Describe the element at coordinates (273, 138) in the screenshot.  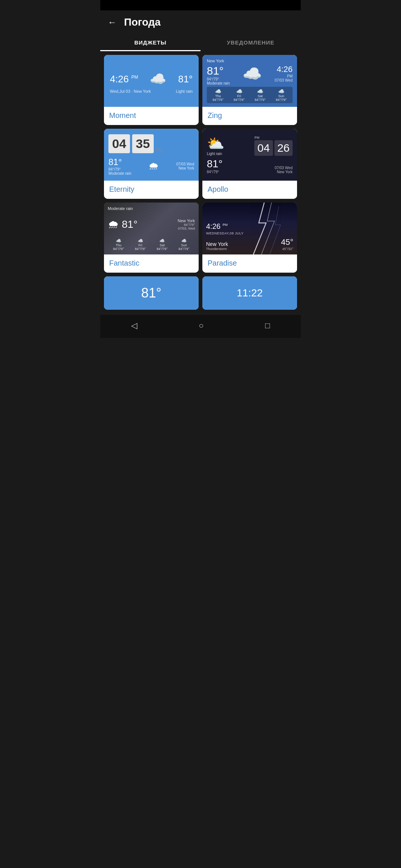
I see `apollo-ampm: PM` at that location.